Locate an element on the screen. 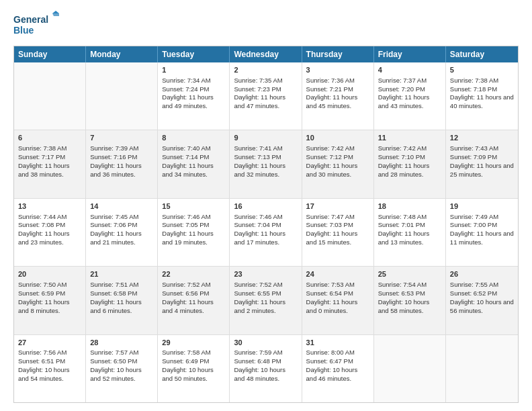 This screenshot has width=532, height=411. daylight: Daylight: 10 hours and 50 minutes. is located at coordinates (188, 374).